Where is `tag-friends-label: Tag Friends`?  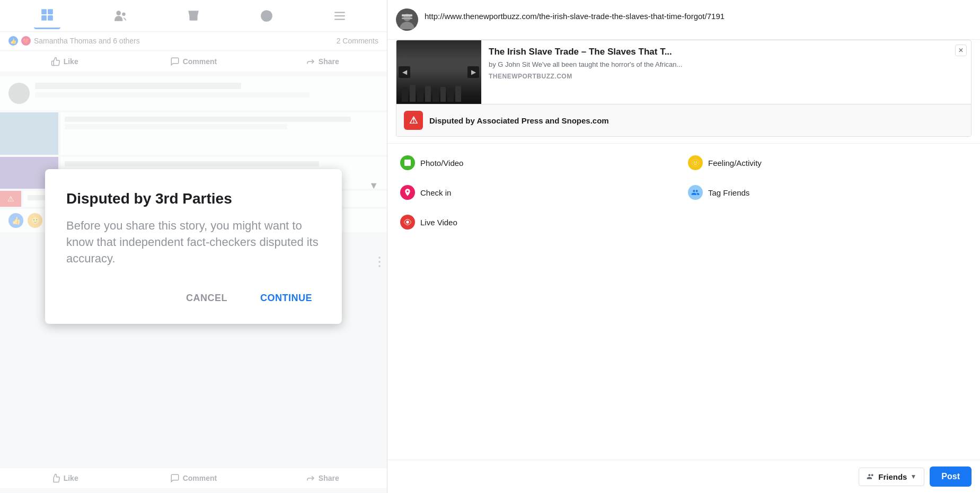 tag-friends-label: Tag Friends is located at coordinates (729, 193).